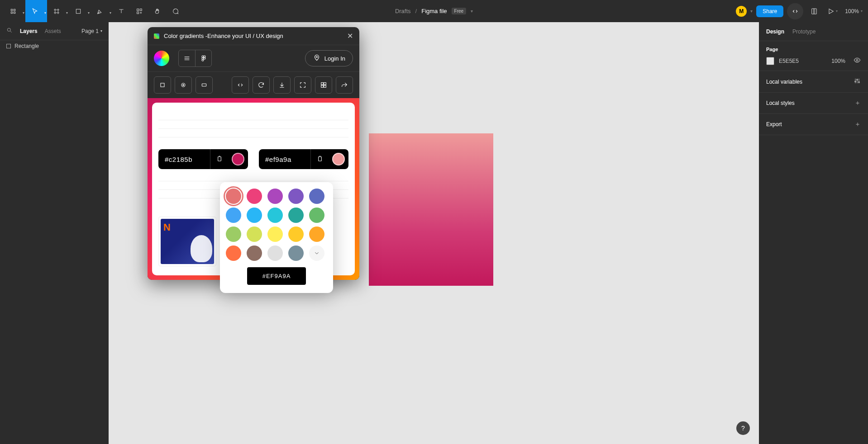 Image resolution: width=868 pixels, height=444 pixels. Describe the element at coordinates (54, 46) in the screenshot. I see `layer-row: Rectangle` at that location.